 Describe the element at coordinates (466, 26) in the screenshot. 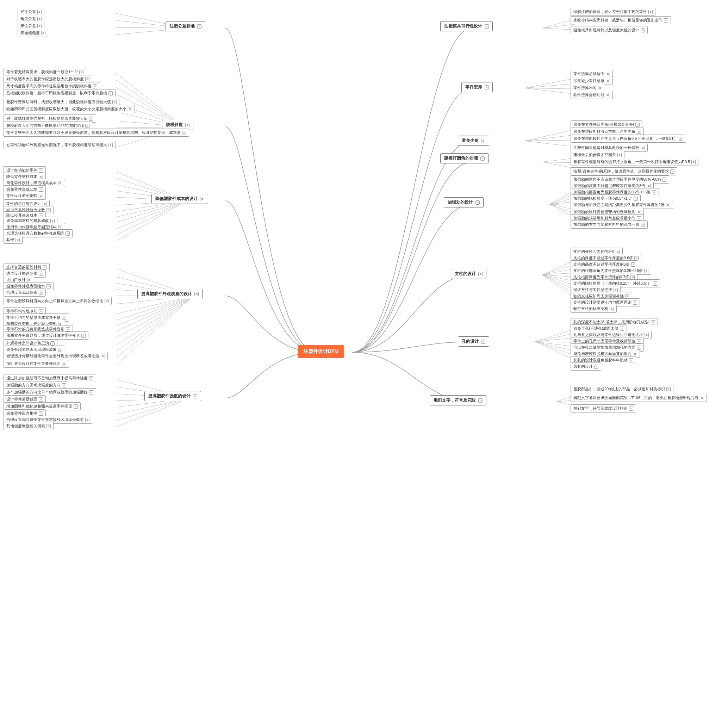

I see `node-mold-feasibility: 注塑模具可行性设计 ≡` at that location.